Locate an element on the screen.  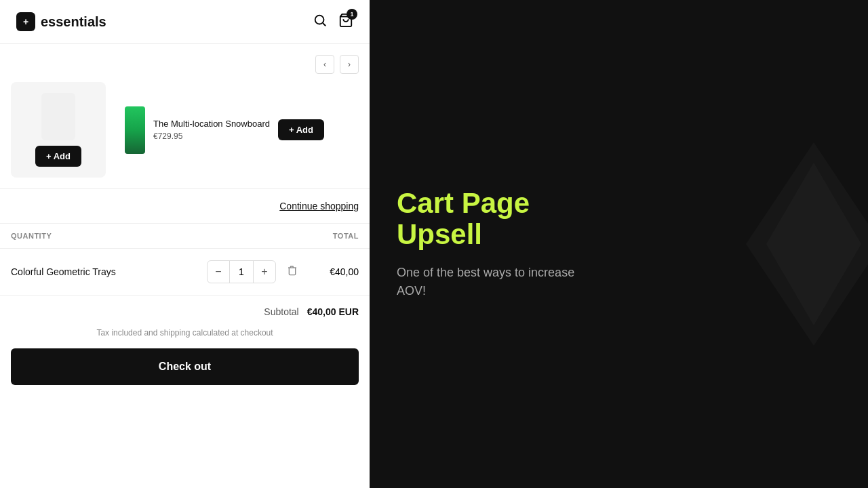
subtotal-row: Subtotal €40,00 EUR is located at coordinates (184, 312).